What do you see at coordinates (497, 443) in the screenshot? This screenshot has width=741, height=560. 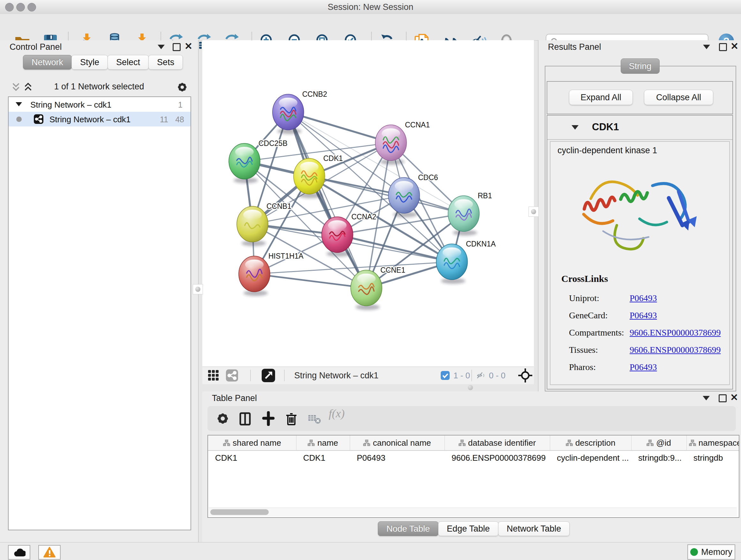 I see `column-header-database-identifier: database identifier` at bounding box center [497, 443].